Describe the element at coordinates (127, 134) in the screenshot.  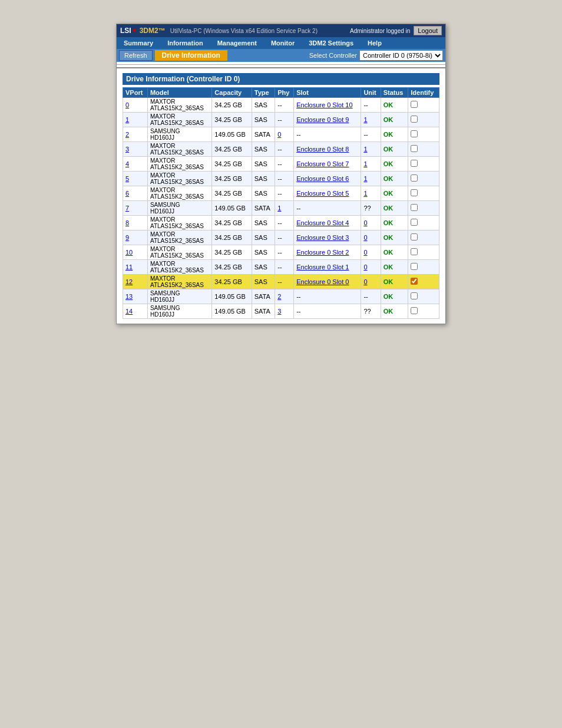
I see `vport-link: 2` at that location.